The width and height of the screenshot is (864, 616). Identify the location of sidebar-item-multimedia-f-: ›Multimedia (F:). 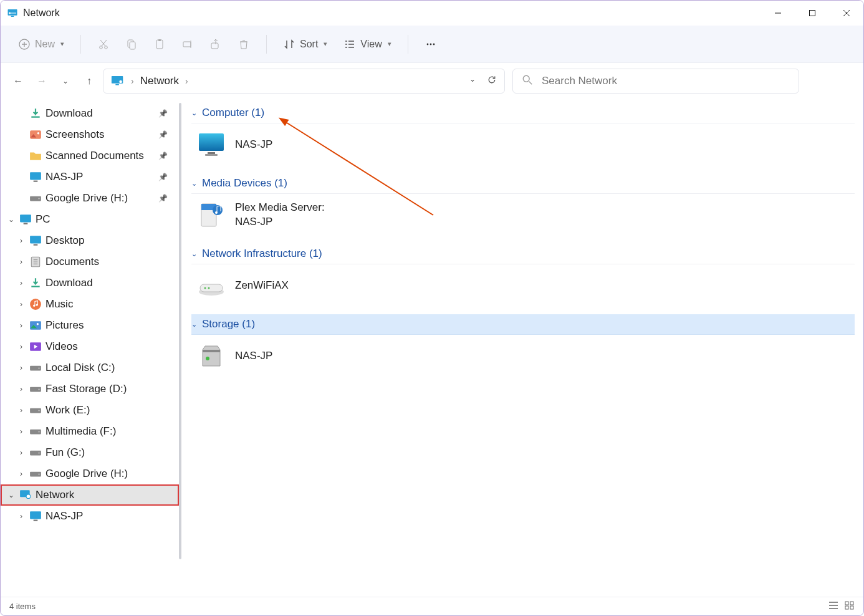
(90, 431).